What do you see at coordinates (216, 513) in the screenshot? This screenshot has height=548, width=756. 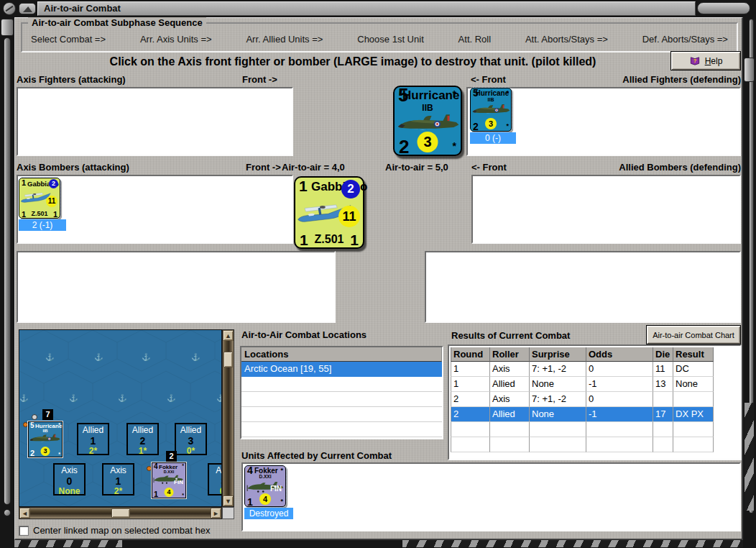 I see `scroll-right-button: ►` at bounding box center [216, 513].